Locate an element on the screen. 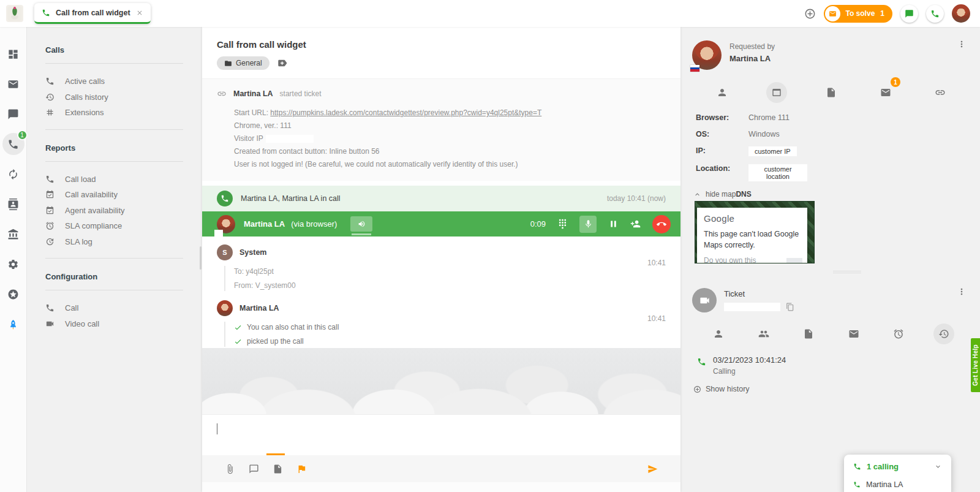 This screenshot has width=980, height=492. panel-drag-handle is located at coordinates (847, 272).